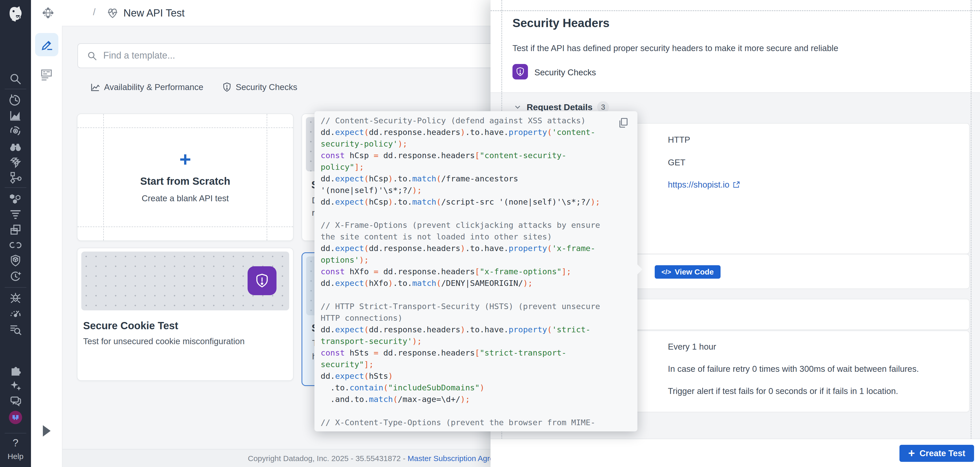  What do you see at coordinates (677, 163) in the screenshot?
I see `request-method-value: GET` at bounding box center [677, 163].